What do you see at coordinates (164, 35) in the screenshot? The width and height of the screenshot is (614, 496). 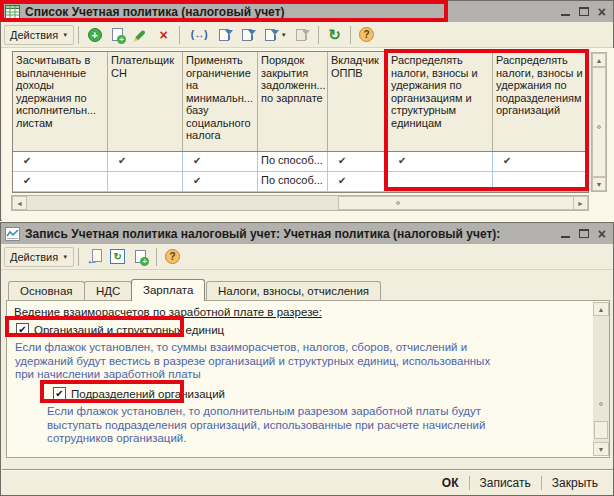 I see `delete-button: ×` at bounding box center [164, 35].